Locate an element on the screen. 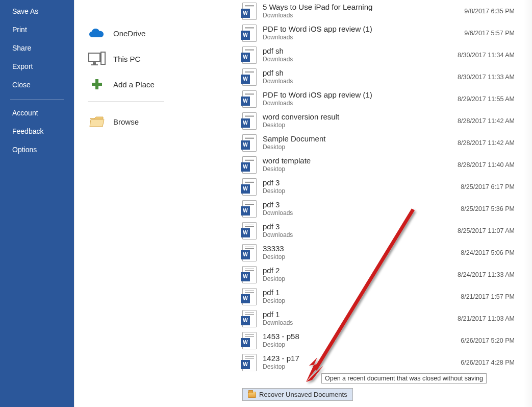  file-name: word template is located at coordinates (360, 161).